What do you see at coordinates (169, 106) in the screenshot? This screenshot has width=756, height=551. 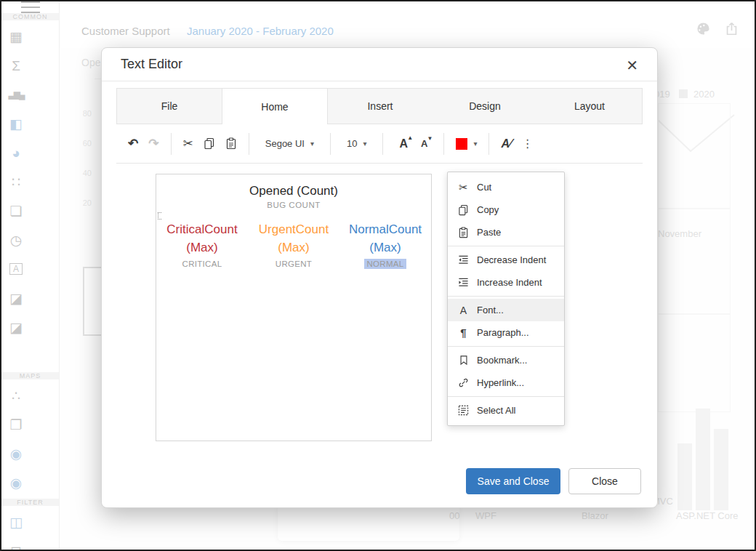 I see `tab-file: File` at bounding box center [169, 106].